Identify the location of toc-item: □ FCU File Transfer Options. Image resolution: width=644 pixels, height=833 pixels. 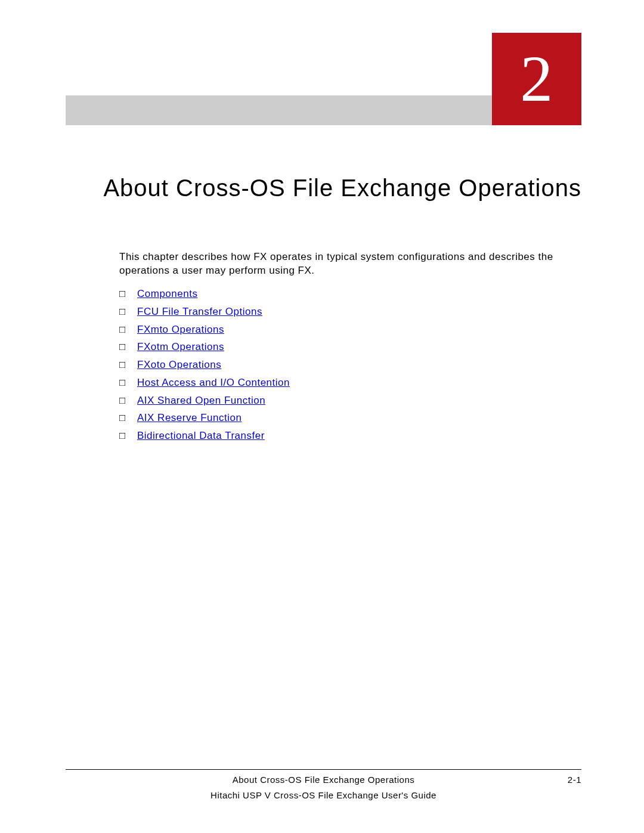
(351, 312).